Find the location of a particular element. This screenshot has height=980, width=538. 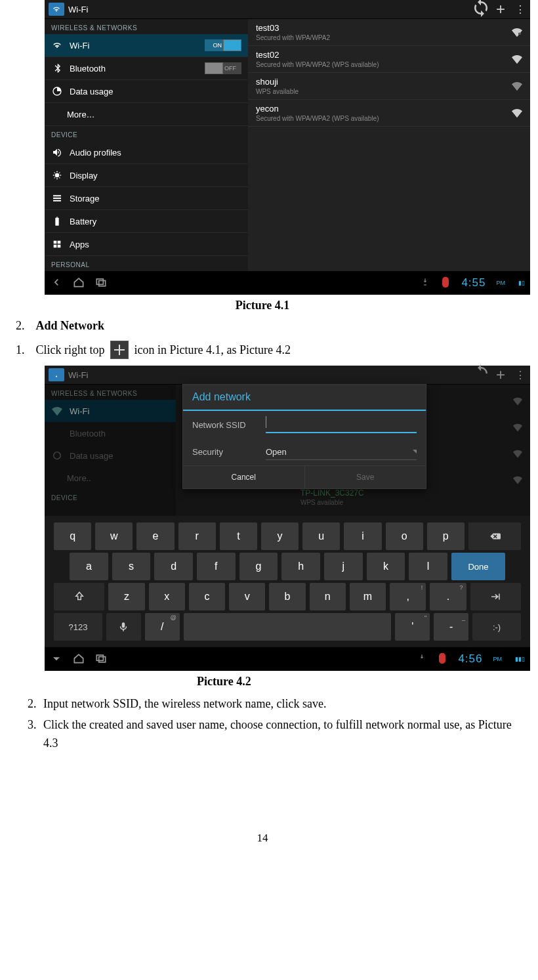

sidebar-item-more: More.. is located at coordinates (110, 478).